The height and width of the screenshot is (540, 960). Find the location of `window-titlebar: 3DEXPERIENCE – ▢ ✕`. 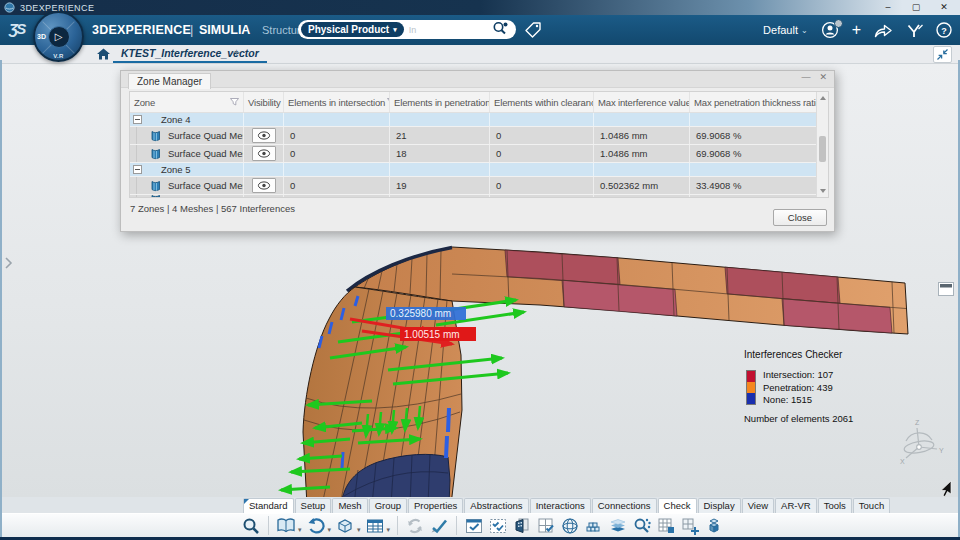

window-titlebar: 3DEXPERIENCE – ▢ ✕ is located at coordinates (480, 8).